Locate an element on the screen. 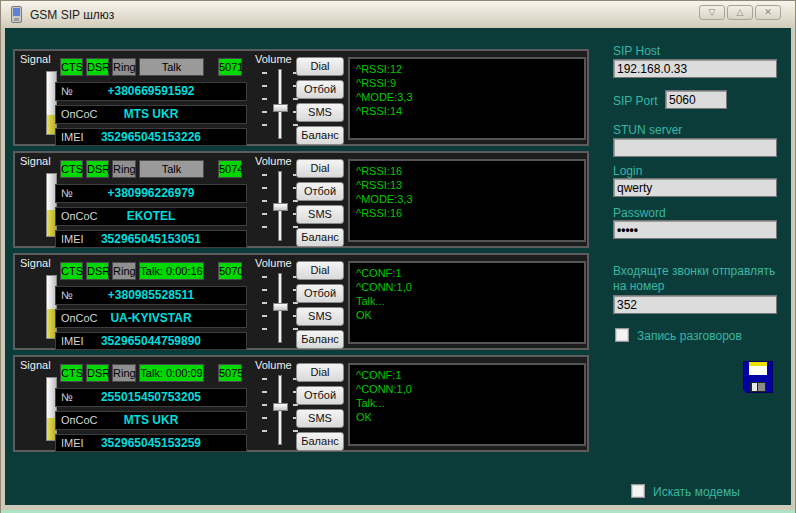 The height and width of the screenshot is (513, 796). terminal-line: ^RSSI:13 is located at coordinates (467, 185).